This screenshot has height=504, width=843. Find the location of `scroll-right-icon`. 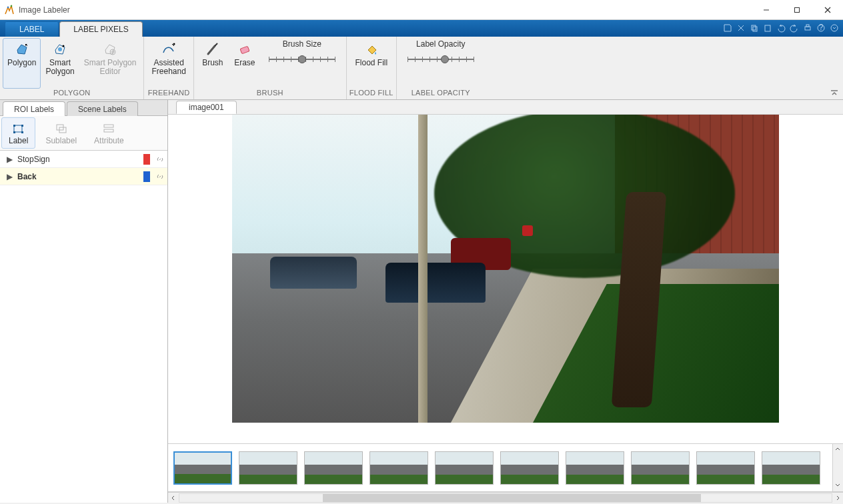

scroll-right-icon is located at coordinates (838, 498).